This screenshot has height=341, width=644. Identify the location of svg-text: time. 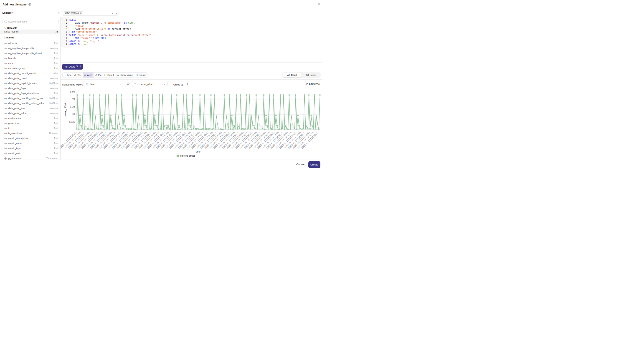
(198, 152).